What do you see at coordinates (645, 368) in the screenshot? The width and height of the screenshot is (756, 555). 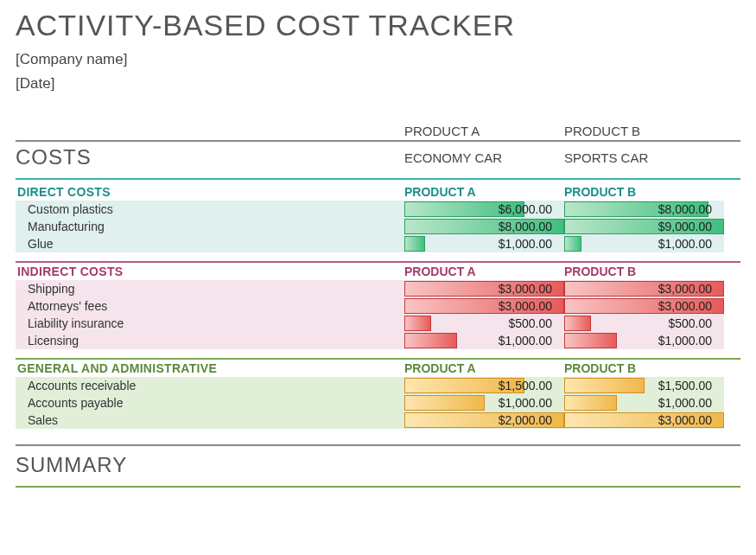 I see `general-col-b: PRODUCT B` at bounding box center [645, 368].